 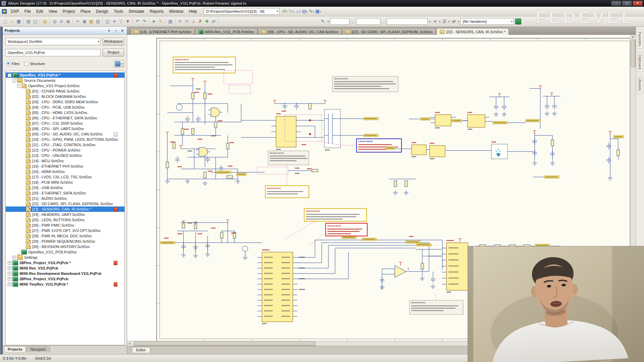 What do you see at coordinates (12, 21) in the screenshot?
I see `open-button: ▱` at bounding box center [12, 21].